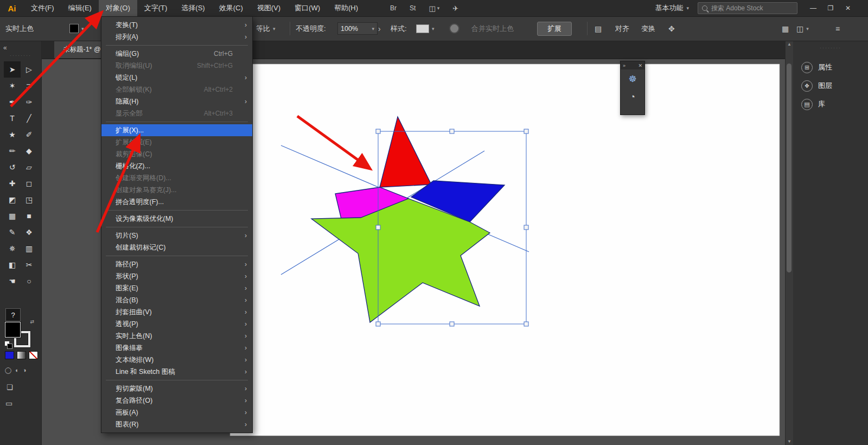  Describe the element at coordinates (177, 37) in the screenshot. I see `object-menu-item: 排列(A)›` at that location.